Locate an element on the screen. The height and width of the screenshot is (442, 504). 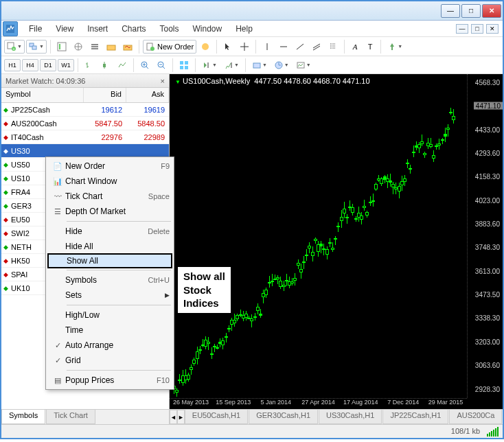
new-order-button: New Order is located at coordinates (170, 47).